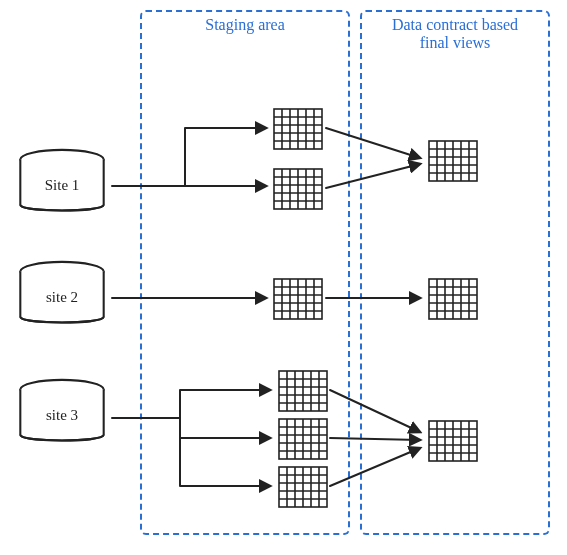 The image size is (567, 555). I want to click on source-site-2: site 2, so click(62, 296).